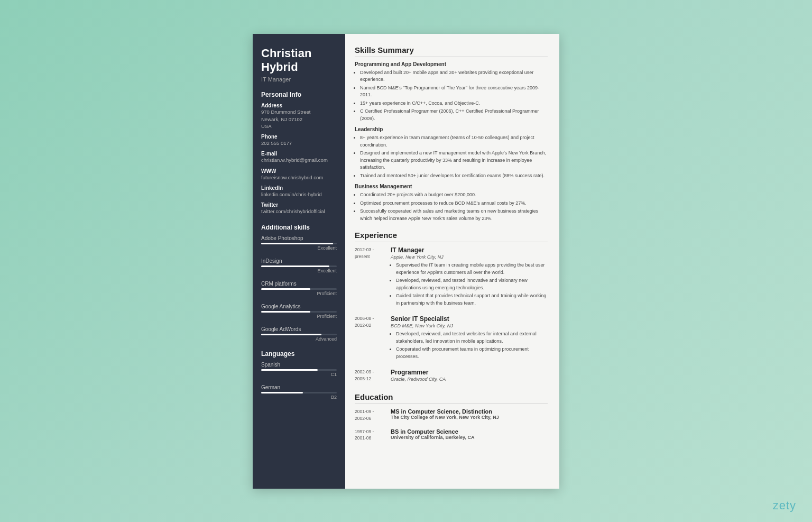 The width and height of the screenshot is (812, 522). What do you see at coordinates (299, 160) in the screenshot?
I see `email-value: christian.w.hybrid@gmail.com` at bounding box center [299, 160].